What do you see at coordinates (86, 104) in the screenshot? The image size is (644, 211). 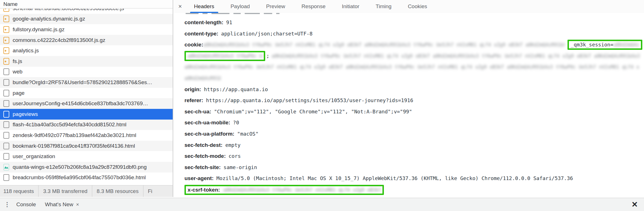 I see `request-row: userJourneysConfig-e4154d6cb6ce837bfba3d…` at bounding box center [86, 104].